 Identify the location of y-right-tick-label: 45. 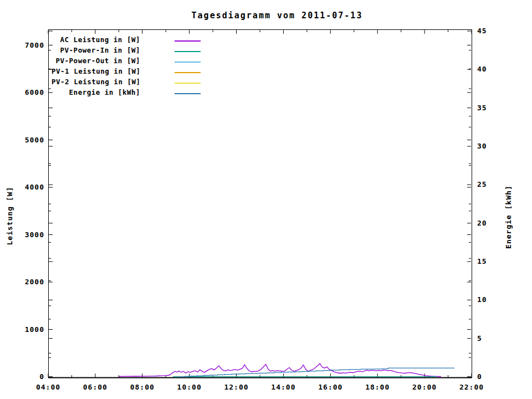
(489, 31).